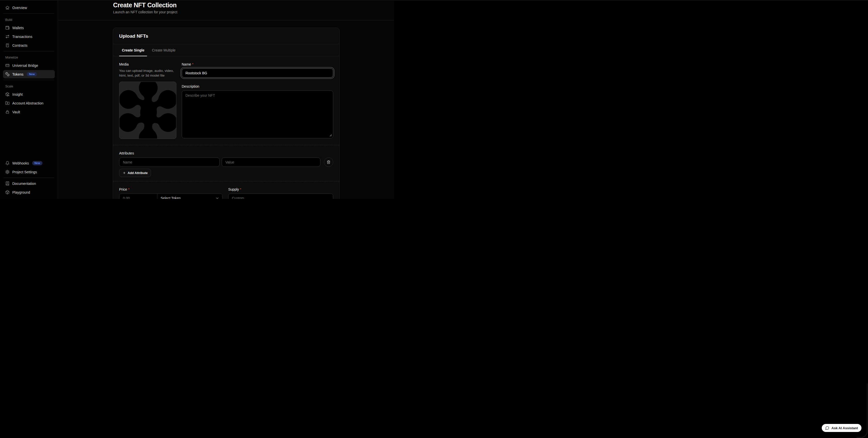 The width and height of the screenshot is (868, 438). What do you see at coordinates (148, 73) in the screenshot?
I see `media-help-text: You can upload image, audio, video, html…` at bounding box center [148, 73].